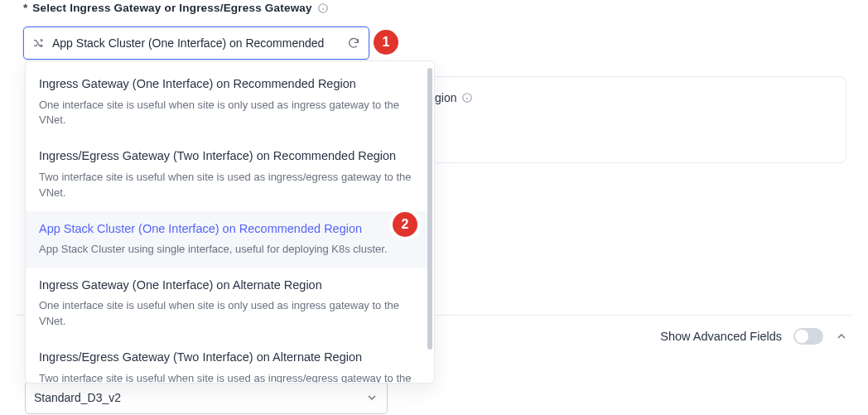 The image size is (868, 415). Describe the element at coordinates (206, 398) in the screenshot. I see `instance-type-select: Standard_D3_v2` at that location.